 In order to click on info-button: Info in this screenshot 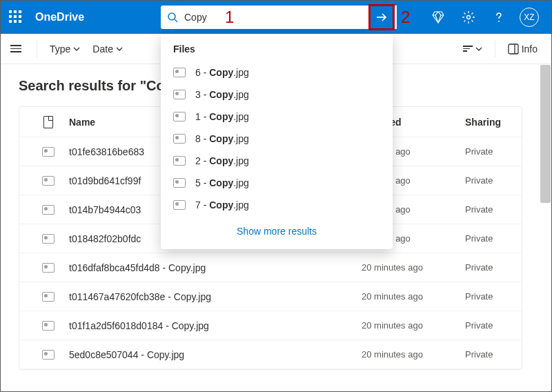, I will do `click(523, 49)`.